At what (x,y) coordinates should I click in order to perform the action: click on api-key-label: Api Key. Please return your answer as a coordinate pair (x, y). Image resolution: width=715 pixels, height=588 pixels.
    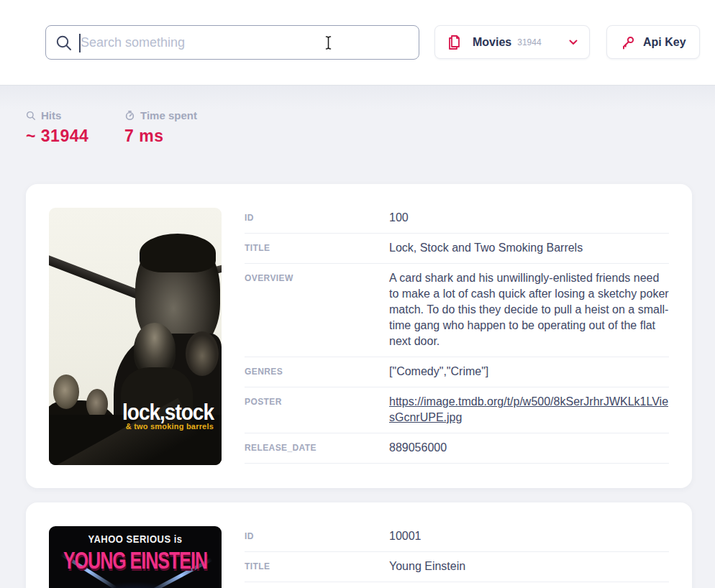
    Looking at the image, I should click on (665, 42).